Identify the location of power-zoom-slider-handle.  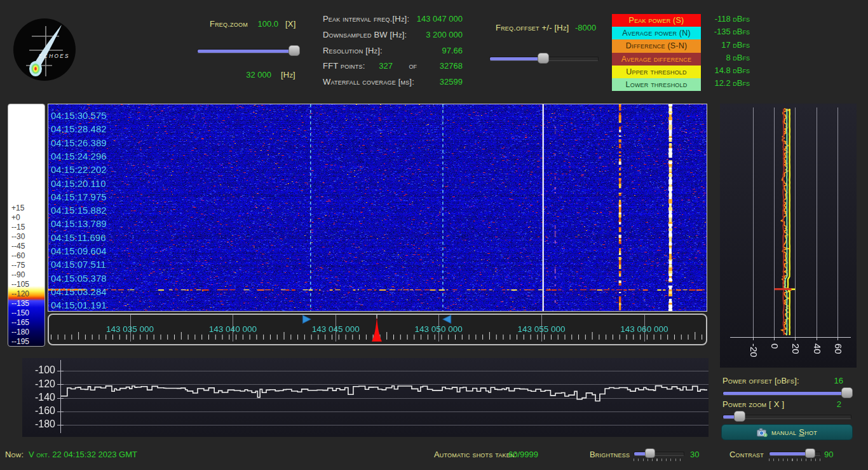
(740, 416).